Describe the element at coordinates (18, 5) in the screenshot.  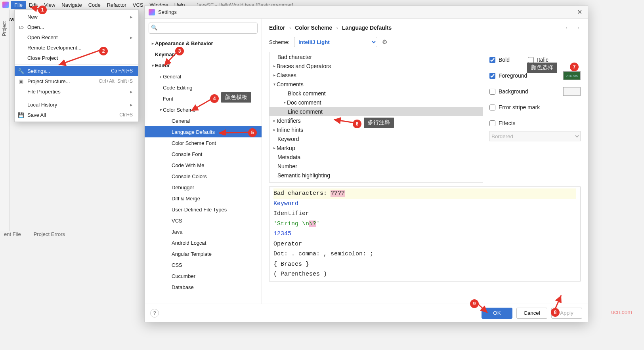
I see `menu-file: File` at that location.